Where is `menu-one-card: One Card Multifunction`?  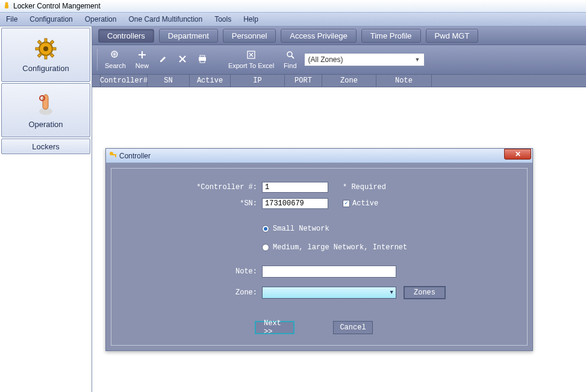
menu-one-card: One Card Multifunction is located at coordinates (165, 19).